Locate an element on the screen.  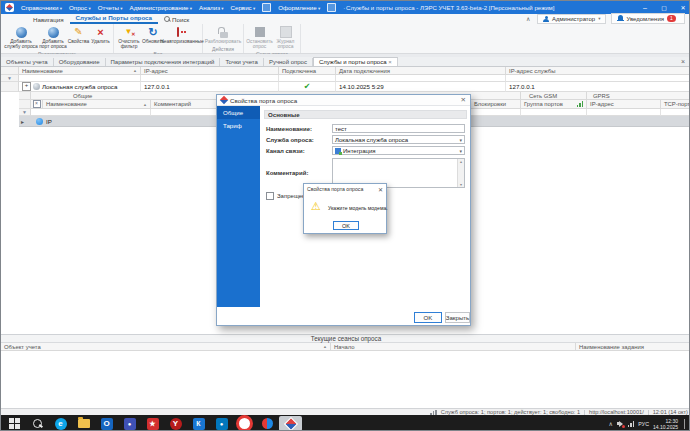
minimize-button is located at coordinates (645, 8).